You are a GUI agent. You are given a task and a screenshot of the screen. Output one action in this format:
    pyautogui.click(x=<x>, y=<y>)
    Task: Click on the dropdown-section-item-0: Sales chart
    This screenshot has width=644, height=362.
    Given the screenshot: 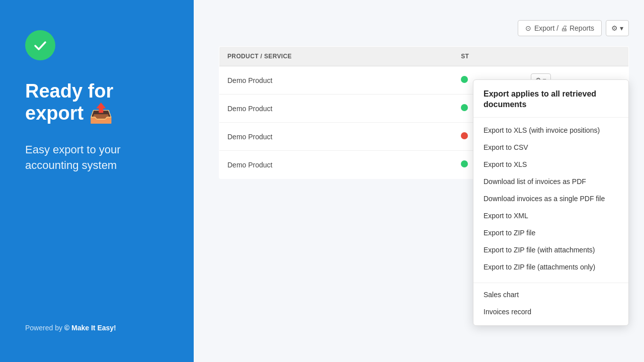 What is the action you would take?
    pyautogui.click(x=551, y=295)
    